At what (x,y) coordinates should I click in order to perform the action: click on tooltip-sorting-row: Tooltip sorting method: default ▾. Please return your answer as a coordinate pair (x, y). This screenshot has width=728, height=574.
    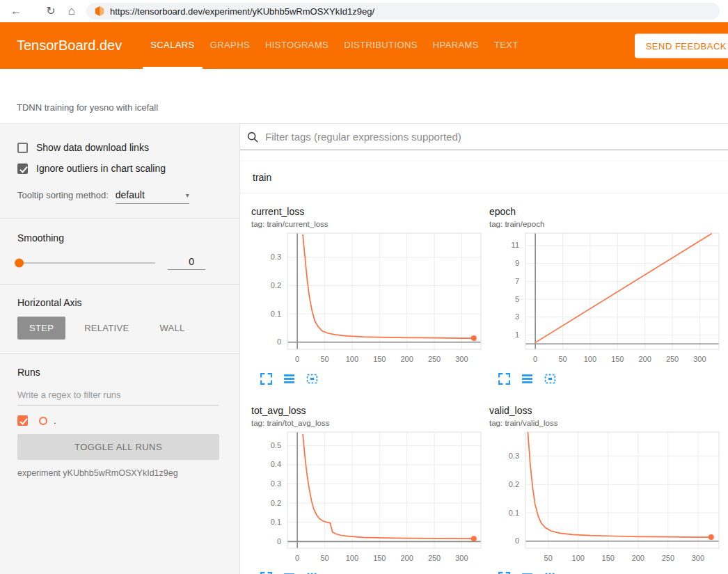
    Looking at the image, I should click on (118, 196).